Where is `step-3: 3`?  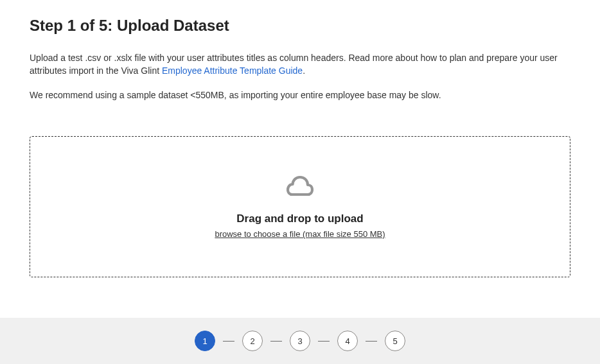
step-3: 3 is located at coordinates (300, 341).